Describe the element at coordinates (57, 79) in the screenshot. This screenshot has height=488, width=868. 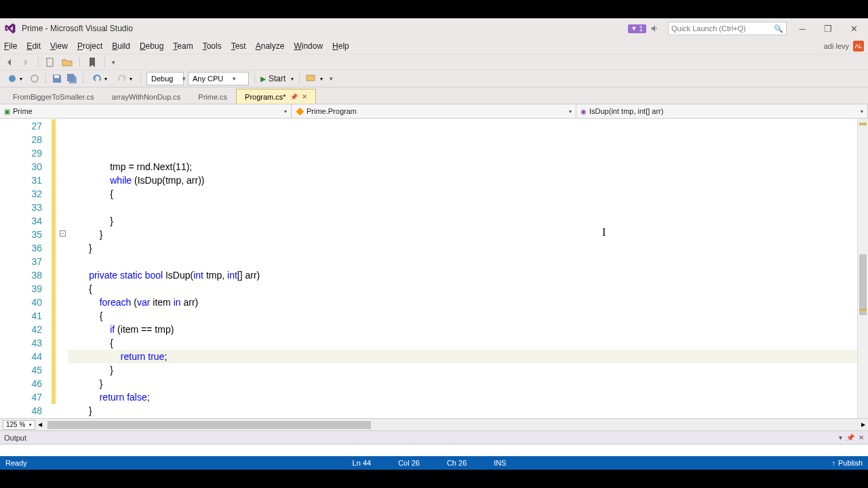
I see `save-icon` at that location.